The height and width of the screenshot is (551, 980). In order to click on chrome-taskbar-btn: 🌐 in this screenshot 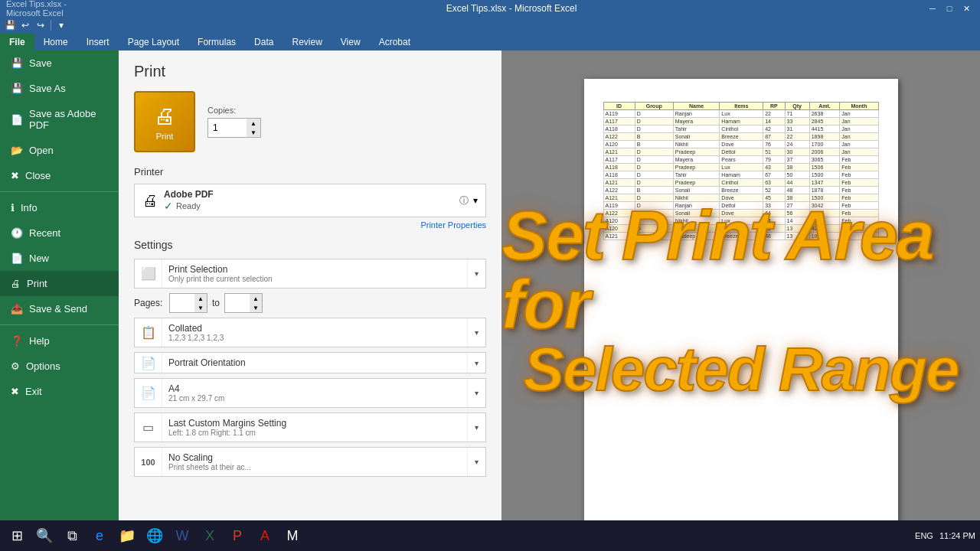, I will do `click(155, 536)`.